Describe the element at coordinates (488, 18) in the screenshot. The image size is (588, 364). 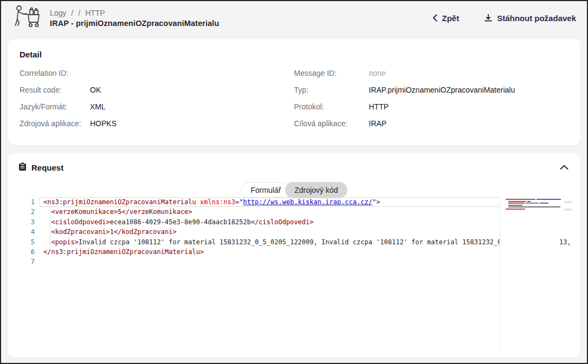
I see `download-icon` at that location.